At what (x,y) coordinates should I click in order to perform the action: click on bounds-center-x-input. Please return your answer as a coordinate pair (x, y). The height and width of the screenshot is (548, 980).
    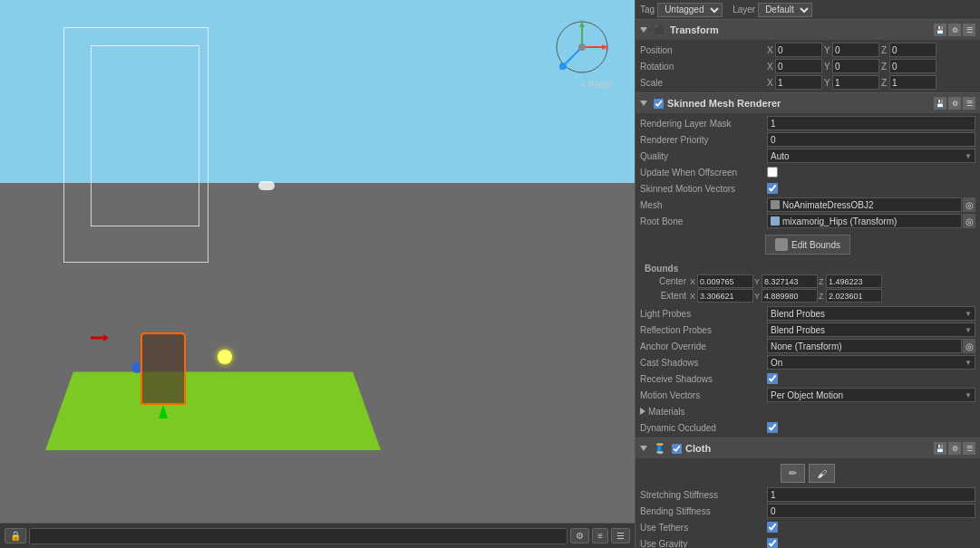
    Looking at the image, I should click on (725, 281).